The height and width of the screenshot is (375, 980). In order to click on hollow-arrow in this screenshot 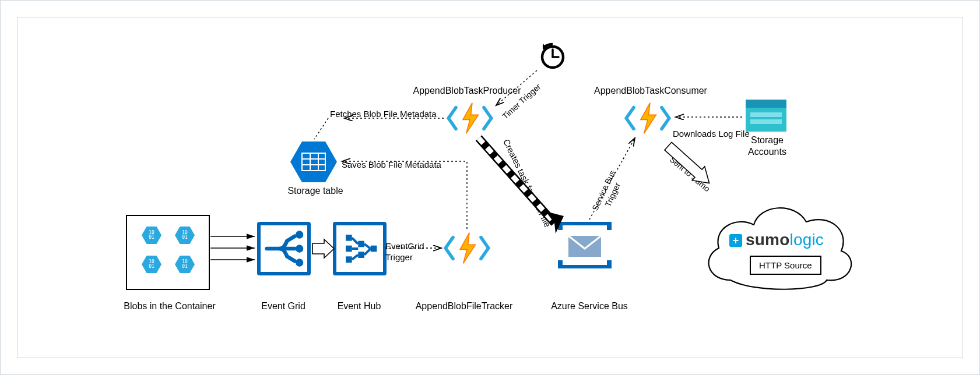, I will do `click(323, 249)`.